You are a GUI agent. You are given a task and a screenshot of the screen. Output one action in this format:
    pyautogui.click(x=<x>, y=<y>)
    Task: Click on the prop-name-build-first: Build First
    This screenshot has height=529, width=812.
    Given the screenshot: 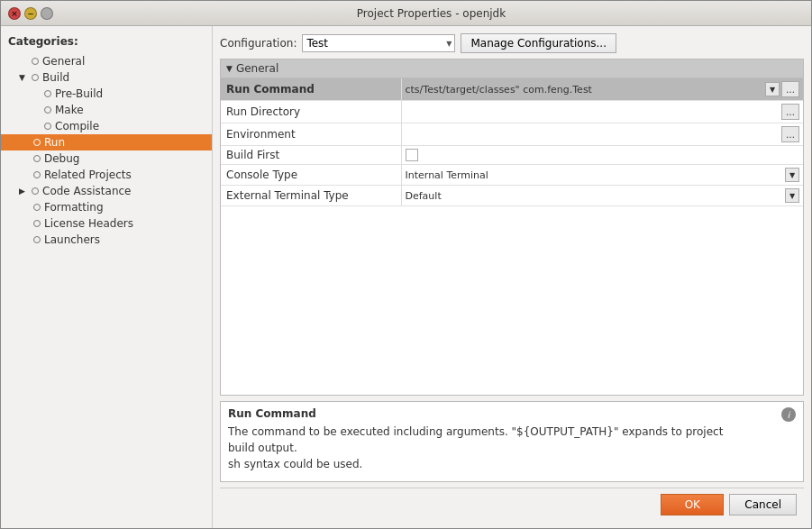 What is the action you would take?
    pyautogui.click(x=311, y=155)
    